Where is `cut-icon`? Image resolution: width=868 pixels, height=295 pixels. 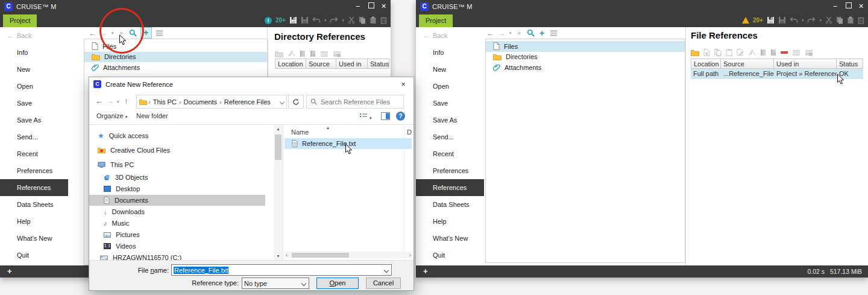
cut-icon is located at coordinates (829, 21).